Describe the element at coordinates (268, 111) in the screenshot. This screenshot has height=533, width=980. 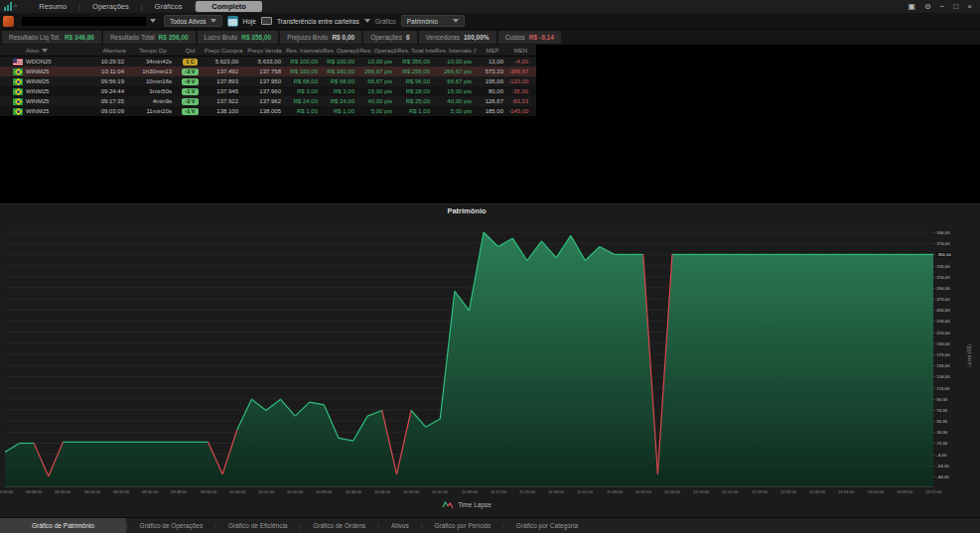
I see `table-row: WINM2509:03:0911min20s-1 V138.100138.005…` at that location.